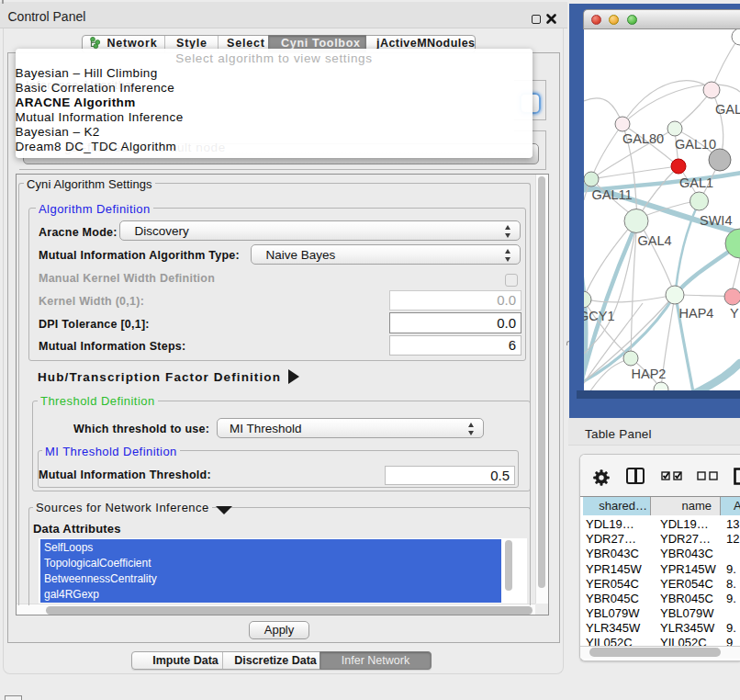 This screenshot has width=740, height=700. I want to click on svg-text: GAL11, so click(612, 195).